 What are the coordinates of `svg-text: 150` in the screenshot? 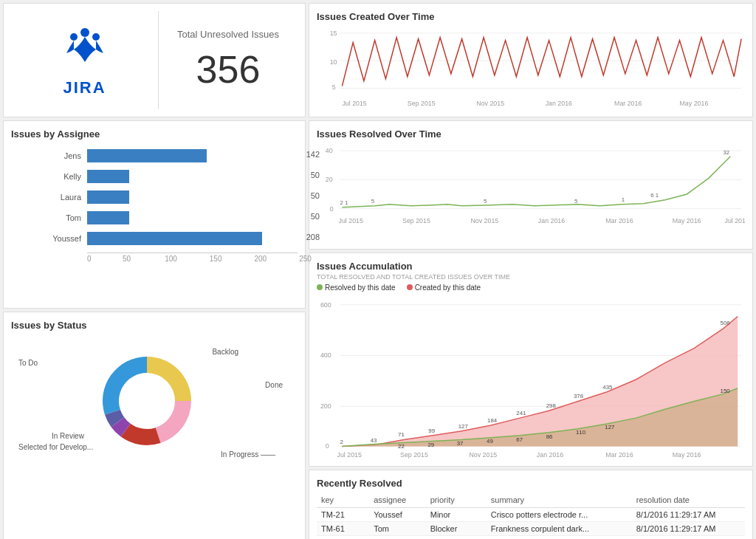 It's located at (726, 391).